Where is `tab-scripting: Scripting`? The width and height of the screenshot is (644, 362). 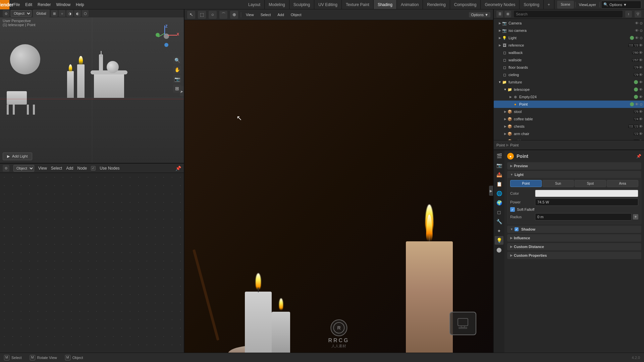
tab-scripting: Scripting is located at coordinates (532, 5).